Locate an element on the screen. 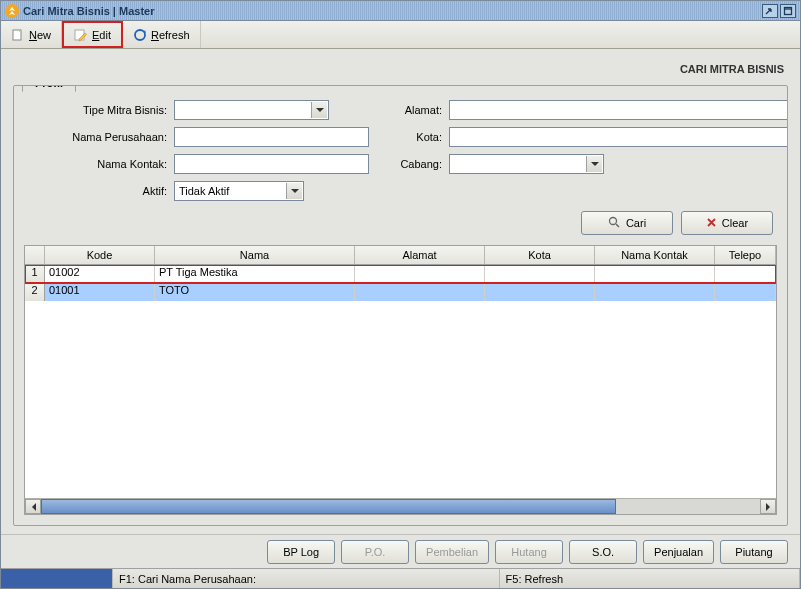  edit-label: Edit is located at coordinates (102, 35).